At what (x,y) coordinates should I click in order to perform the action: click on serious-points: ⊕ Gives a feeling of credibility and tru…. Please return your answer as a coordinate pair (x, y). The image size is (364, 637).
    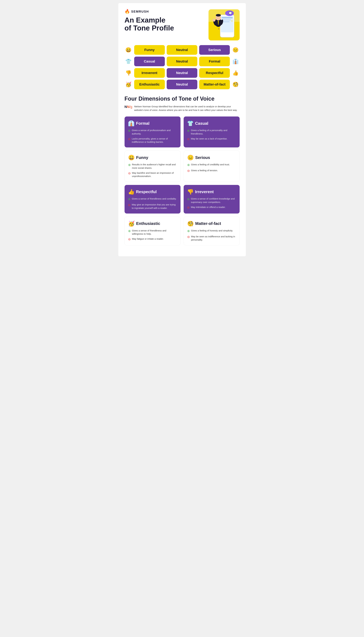
    Looking at the image, I should click on (212, 168).